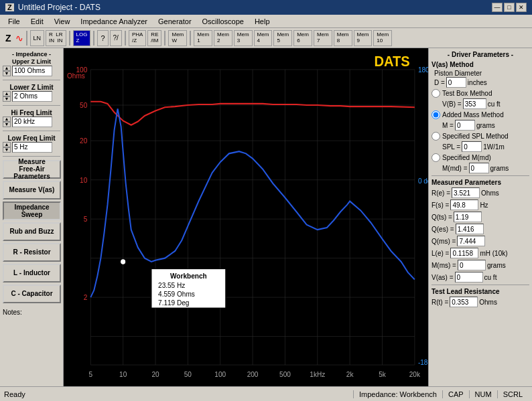 This screenshot has height=401, width=532. Describe the element at coordinates (38, 38) in the screenshot. I see `toolbar-ln-btn: LN` at that location.